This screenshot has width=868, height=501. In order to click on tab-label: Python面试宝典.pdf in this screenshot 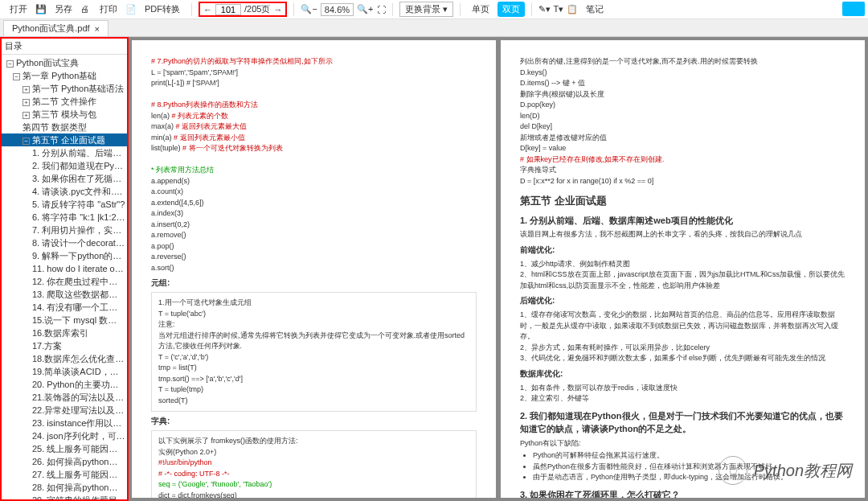, I will do `click(51, 29)`.